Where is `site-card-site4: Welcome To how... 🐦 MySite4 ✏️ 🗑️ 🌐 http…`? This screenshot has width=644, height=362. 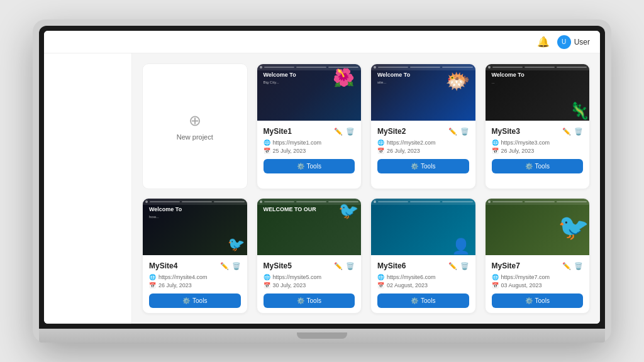
site-card-site4: Welcome To how... 🐦 MySite4 ✏️ 🗑️ 🌐 http… is located at coordinates (195, 256).